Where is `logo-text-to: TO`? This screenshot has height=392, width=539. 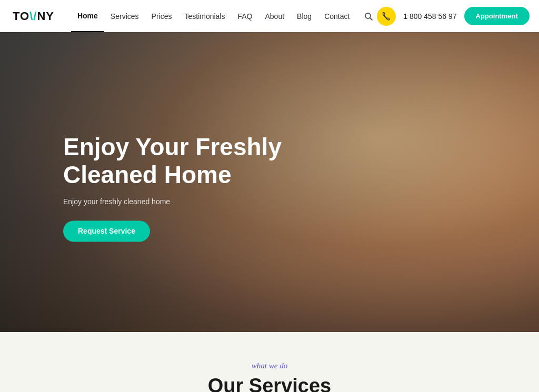
logo-text-to: TO is located at coordinates (21, 16).